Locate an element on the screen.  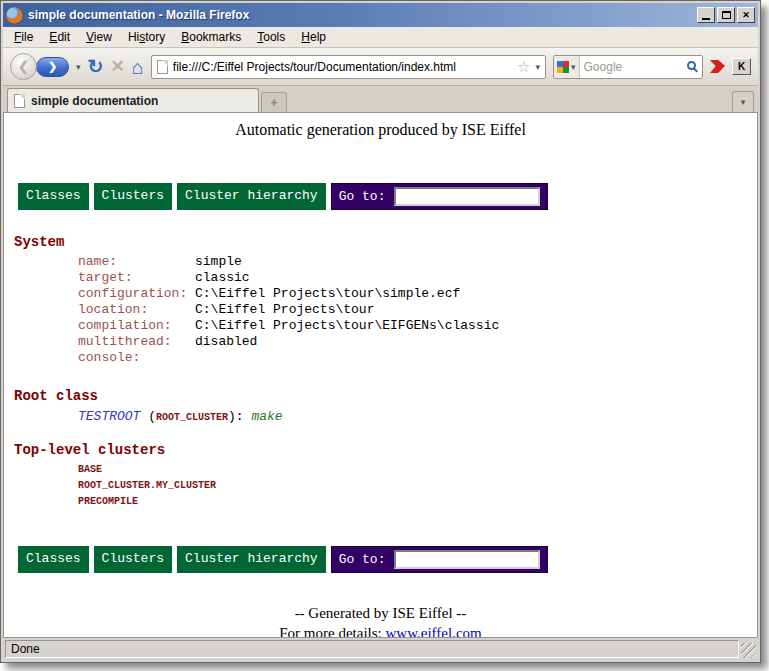
stop-icon: ✕ is located at coordinates (117, 66).